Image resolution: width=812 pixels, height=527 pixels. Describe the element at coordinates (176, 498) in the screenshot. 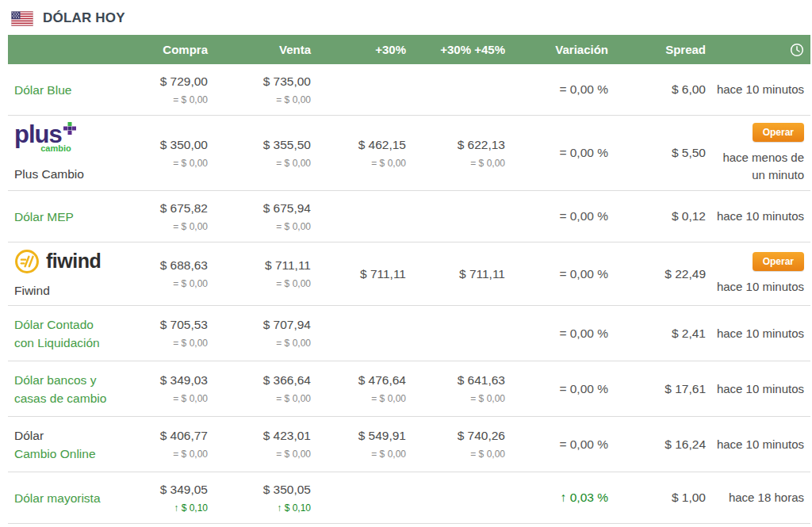

I see `compra-cell: $ 349,05↑ $ 0,10` at that location.